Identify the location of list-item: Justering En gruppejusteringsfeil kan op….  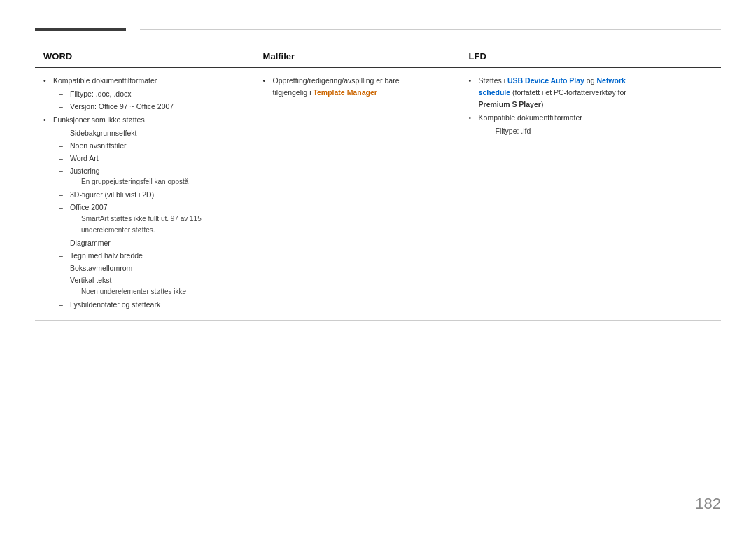
(153, 176).